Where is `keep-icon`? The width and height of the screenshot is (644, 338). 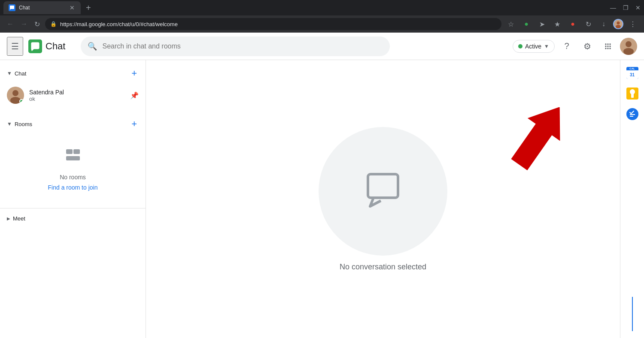 keep-icon is located at coordinates (632, 94).